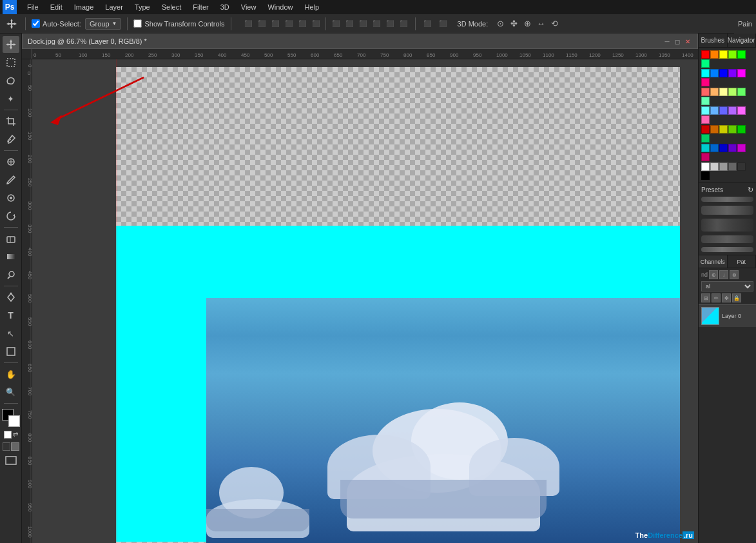 The image size is (756, 543). Describe the element at coordinates (11, 257) in the screenshot. I see `gradient-tool` at that location.